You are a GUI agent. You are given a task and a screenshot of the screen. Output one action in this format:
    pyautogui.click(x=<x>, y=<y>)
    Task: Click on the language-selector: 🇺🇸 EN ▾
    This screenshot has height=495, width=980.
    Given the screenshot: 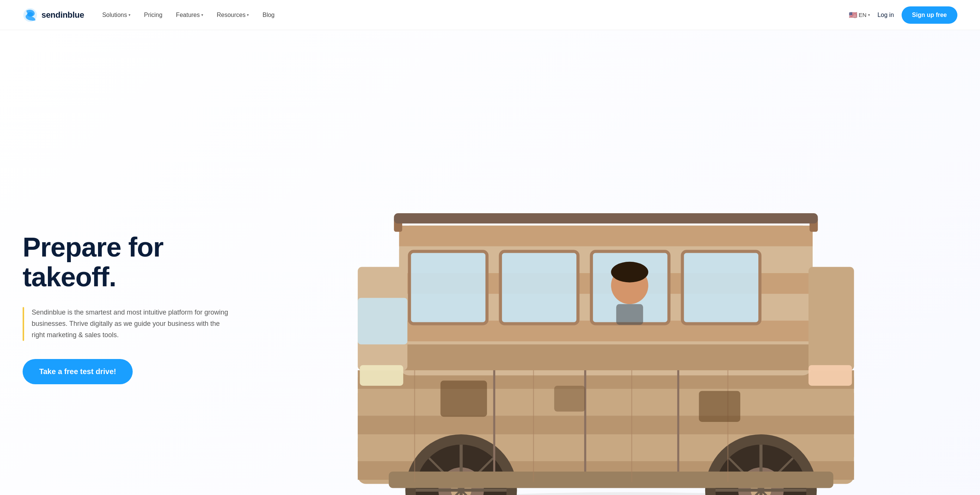 What is the action you would take?
    pyautogui.click(x=859, y=15)
    